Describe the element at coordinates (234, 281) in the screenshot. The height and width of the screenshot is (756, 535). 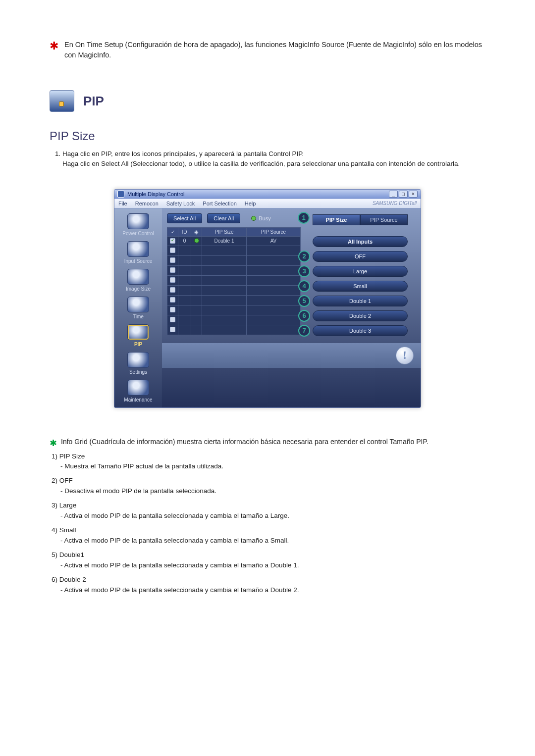
I see `info-grid: ✓ ID ◉ PIP Size PIP Source 0` at that location.